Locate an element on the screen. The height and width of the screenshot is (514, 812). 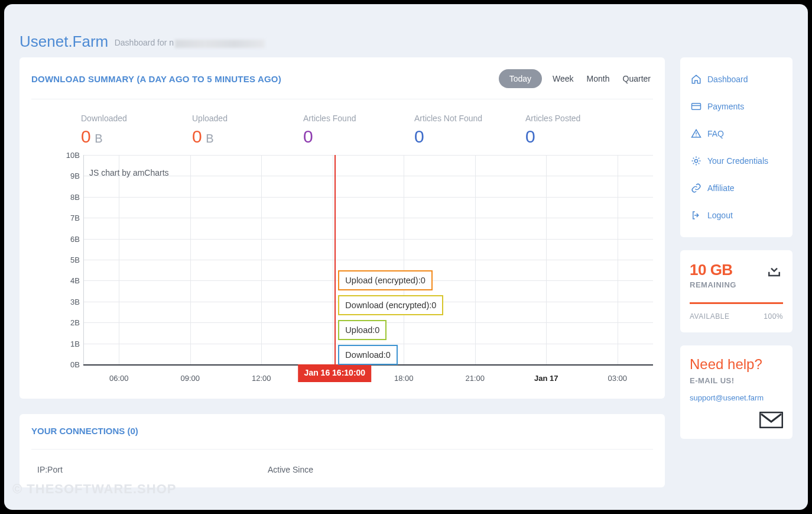
watermark: © THESOFTWARE.SHOP is located at coordinates (95, 489).